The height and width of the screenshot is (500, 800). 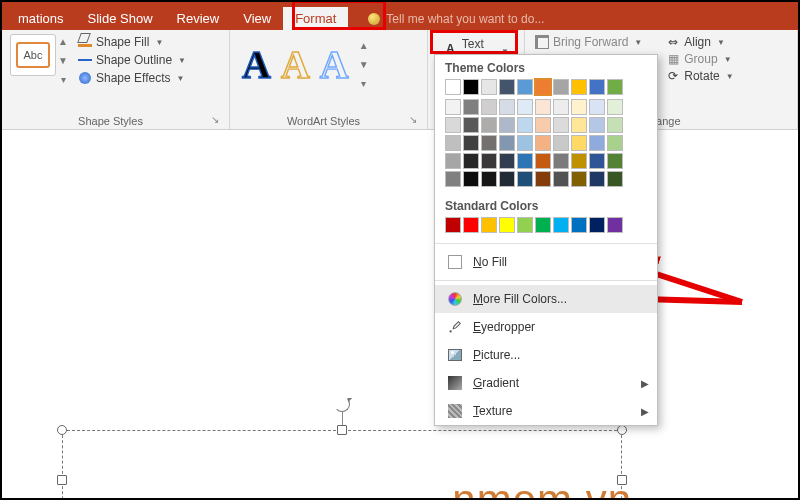 I want to click on rotation-handle, so click(x=342, y=404).